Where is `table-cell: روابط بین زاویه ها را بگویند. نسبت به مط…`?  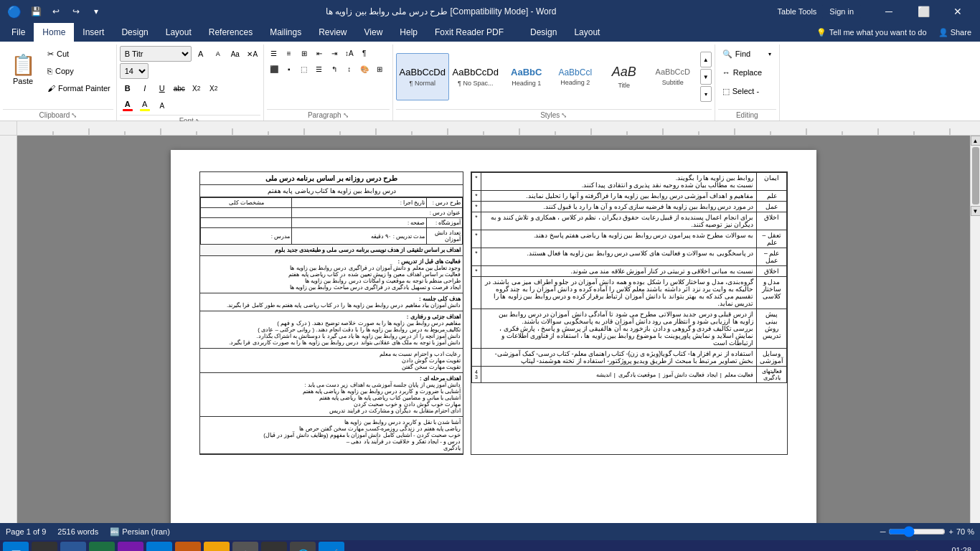
table-cell: روابط بین زاویه ها را بگویند. نسبت به مط… is located at coordinates (618, 182).